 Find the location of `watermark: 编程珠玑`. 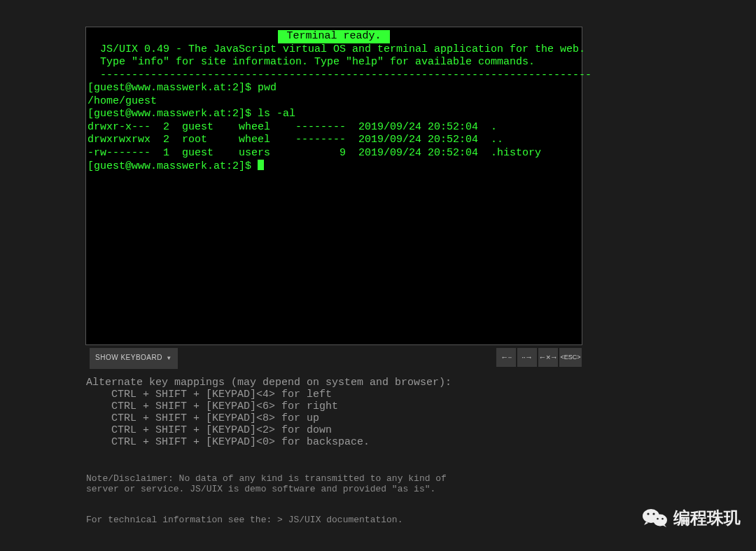

watermark: 编程珠玑 is located at coordinates (692, 518).